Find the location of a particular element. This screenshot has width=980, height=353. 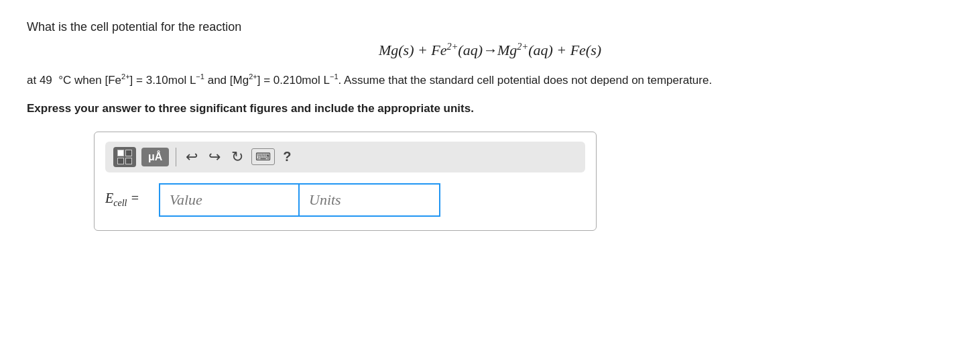

toolbar-separator is located at coordinates (176, 157).